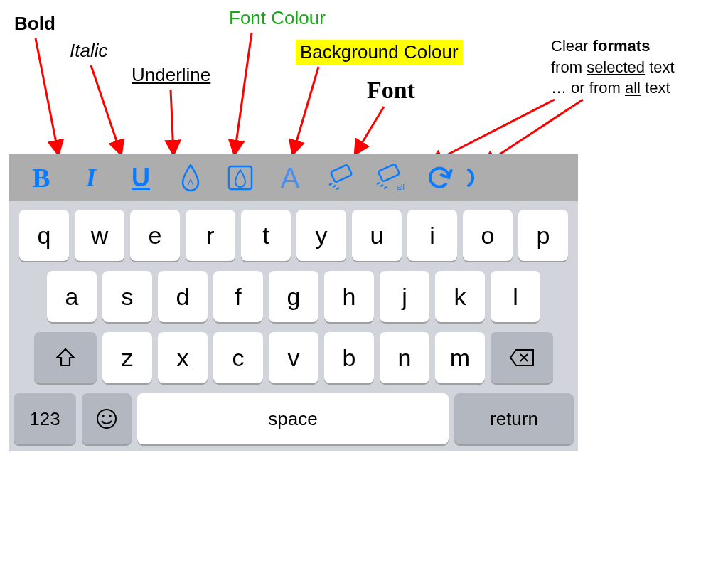 The height and width of the screenshot is (588, 728). Describe the element at coordinates (191, 182) in the screenshot. I see `svg-text: A` at that location.